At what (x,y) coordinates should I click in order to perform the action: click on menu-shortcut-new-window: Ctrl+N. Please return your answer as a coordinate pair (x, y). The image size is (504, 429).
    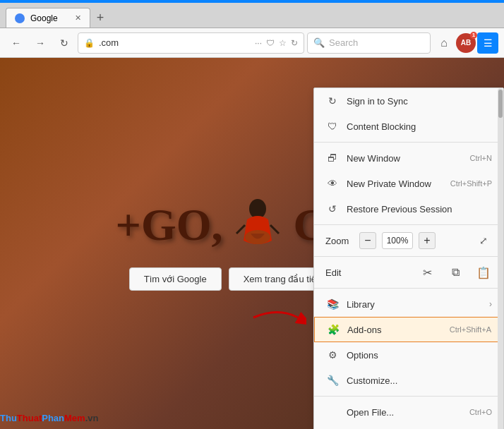
    Looking at the image, I should click on (481, 158).